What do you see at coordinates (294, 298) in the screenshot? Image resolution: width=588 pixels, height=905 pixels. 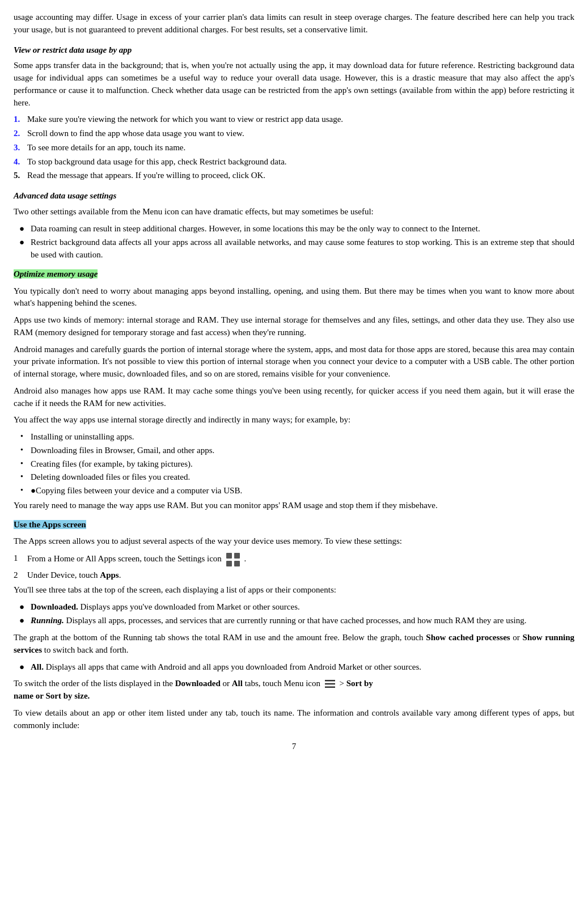 I see `section3-para1: You typically don't need to worry about …` at bounding box center [294, 298].